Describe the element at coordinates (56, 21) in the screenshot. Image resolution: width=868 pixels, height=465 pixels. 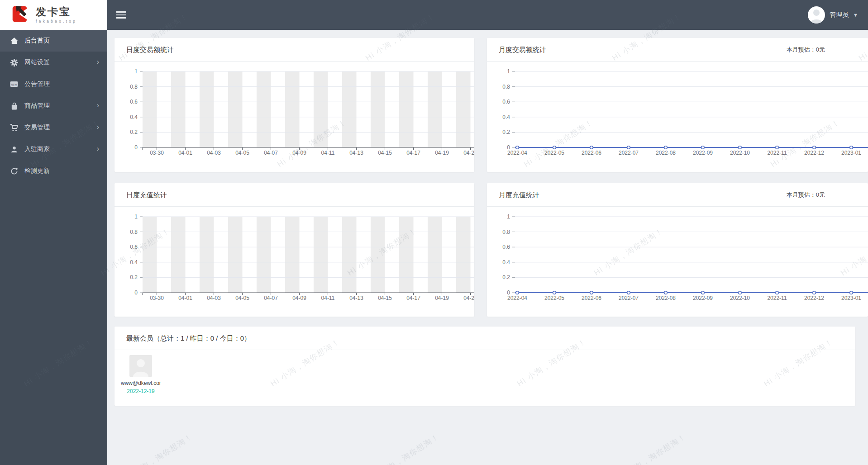
I see `logo-domain: fakabao.top` at that location.